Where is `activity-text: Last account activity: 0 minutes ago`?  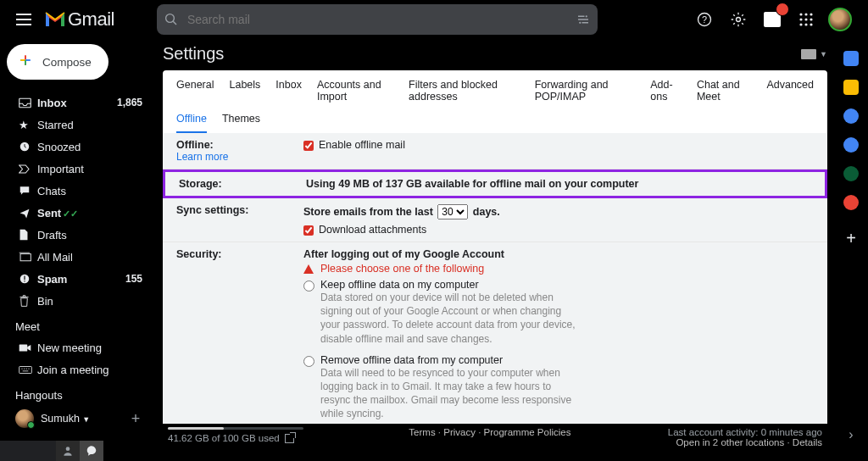
activity-text: Last account activity: 0 minutes ago is located at coordinates (745, 432).